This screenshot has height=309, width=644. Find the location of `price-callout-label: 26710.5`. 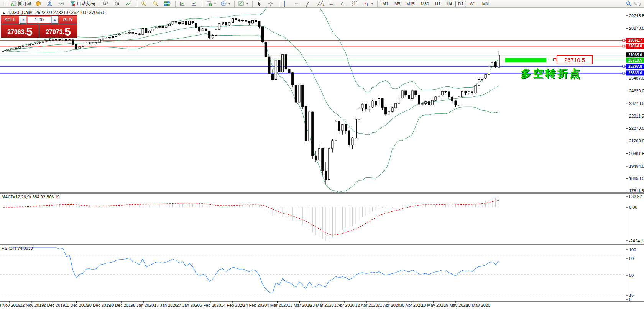

price-callout-label: 26710.5 is located at coordinates (575, 60).